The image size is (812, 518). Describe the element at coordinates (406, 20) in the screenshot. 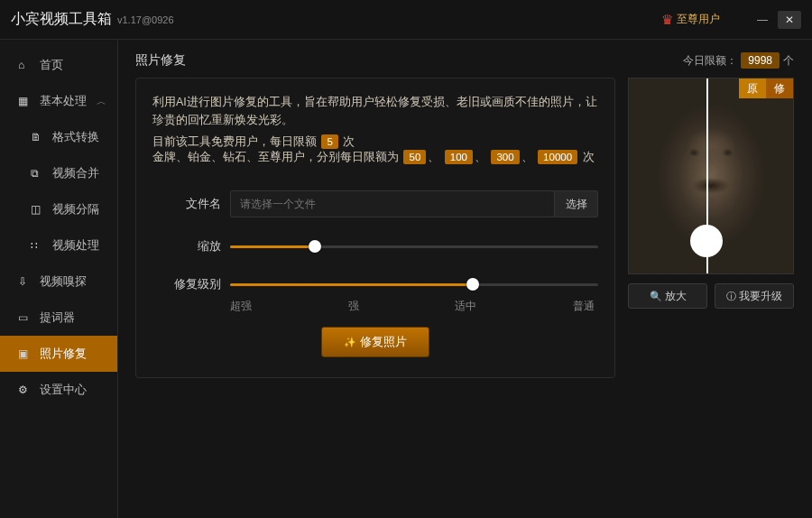

I see `titlebar: 小宾视频工具箱 v1.17@0926 ♛ 至尊用户 — ✕` at that location.